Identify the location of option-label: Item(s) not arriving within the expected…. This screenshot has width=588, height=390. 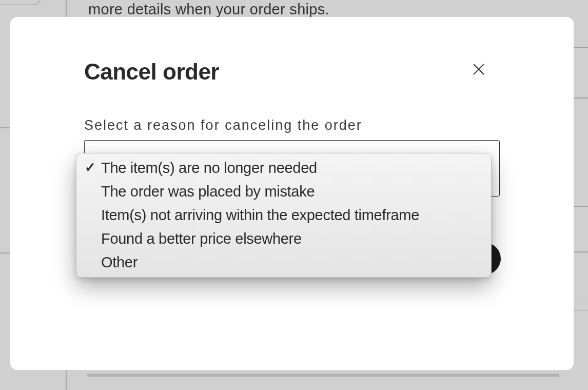
(260, 215).